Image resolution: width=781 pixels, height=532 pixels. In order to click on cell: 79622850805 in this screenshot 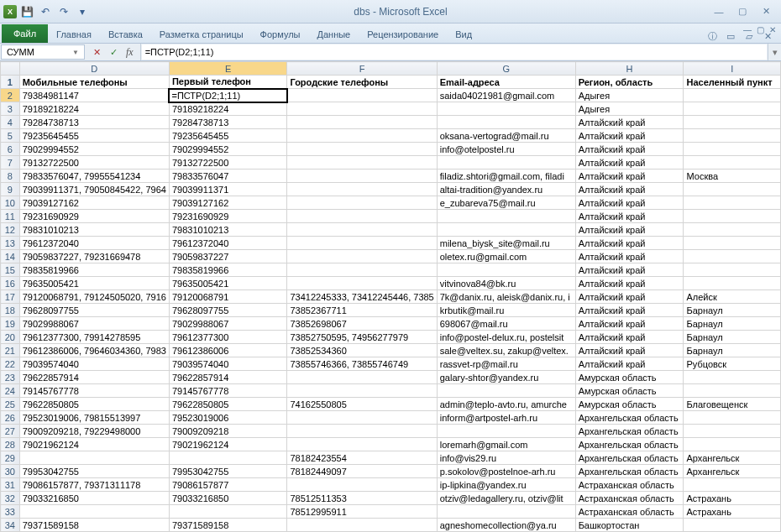, I will do `click(94, 404)`.